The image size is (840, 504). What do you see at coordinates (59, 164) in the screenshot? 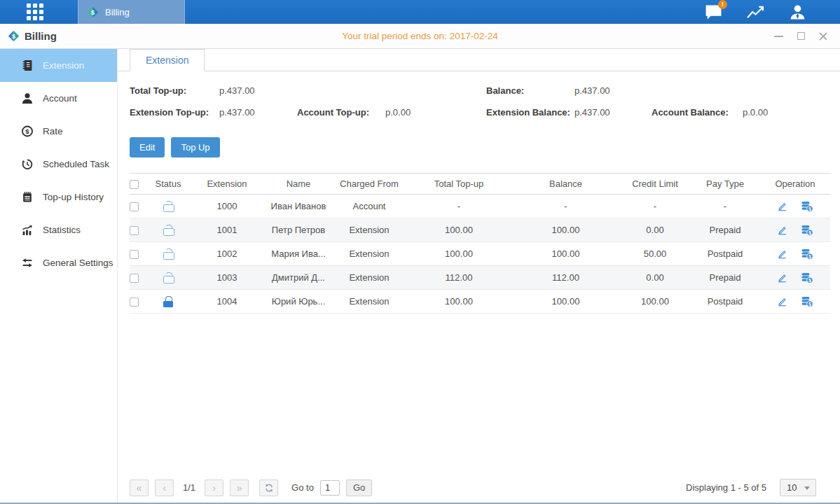
I see `sidebar-item-scheduled-task: Scheduled Task` at bounding box center [59, 164].